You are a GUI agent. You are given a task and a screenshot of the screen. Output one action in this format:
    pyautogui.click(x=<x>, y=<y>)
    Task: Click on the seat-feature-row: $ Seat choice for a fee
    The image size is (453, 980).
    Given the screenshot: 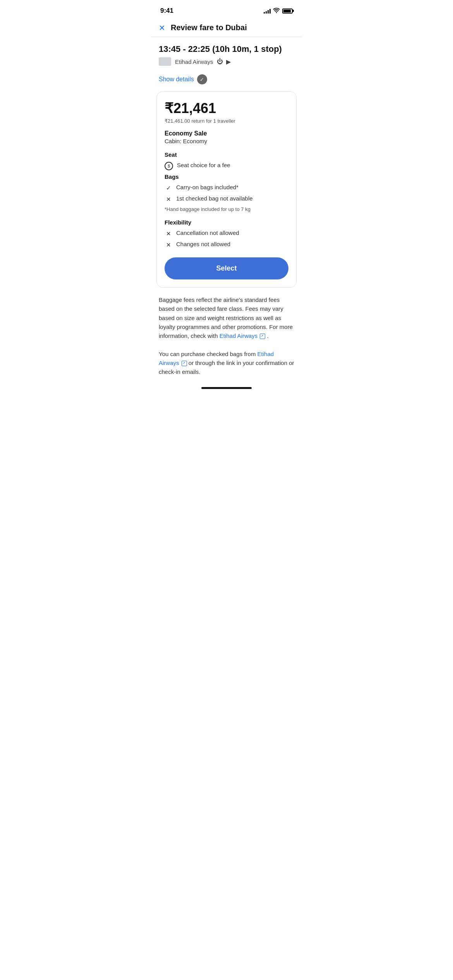 What is the action you would take?
    pyautogui.click(x=226, y=166)
    